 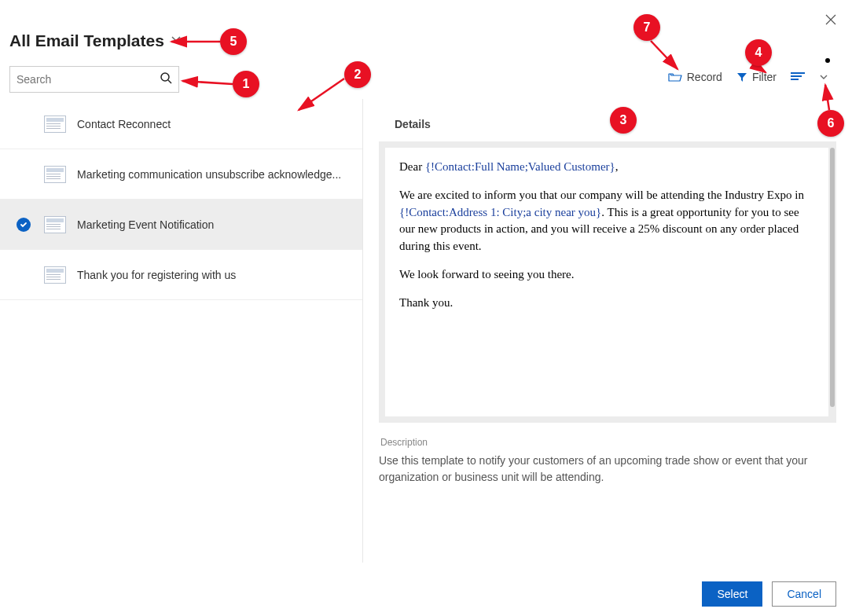 What do you see at coordinates (233, 42) in the screenshot?
I see `callout-5: 5` at bounding box center [233, 42].